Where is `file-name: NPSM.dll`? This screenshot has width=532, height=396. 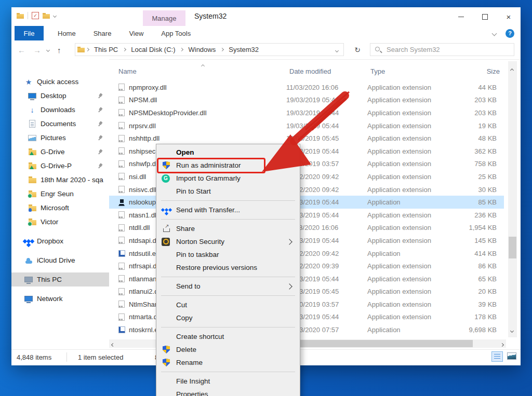 file-name: NPSM.dll is located at coordinates (208, 100).